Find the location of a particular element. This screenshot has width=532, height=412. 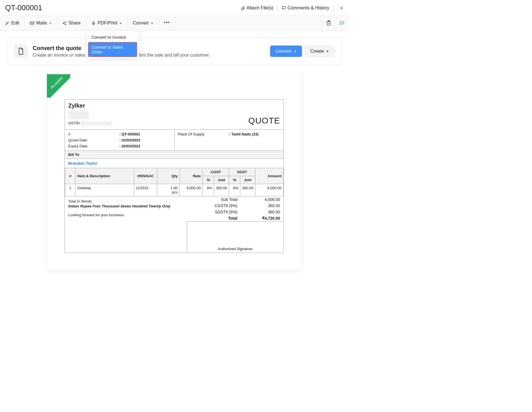

total-value: ₹4,720.00 is located at coordinates (263, 218).